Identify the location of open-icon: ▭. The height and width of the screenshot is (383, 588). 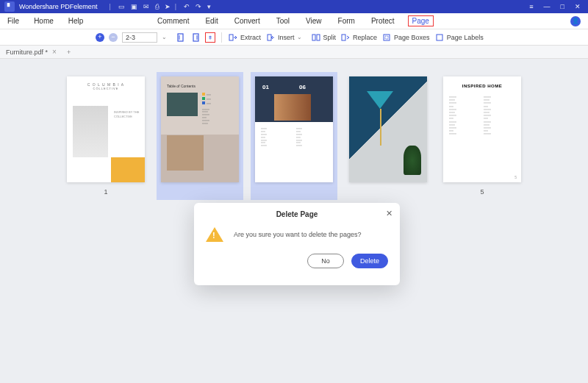
(122, 7).